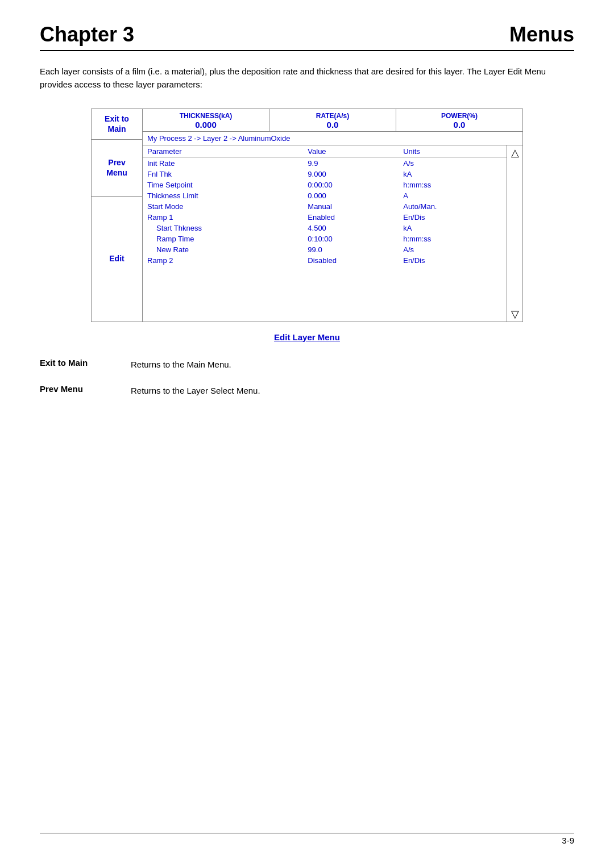 The width and height of the screenshot is (614, 868). What do you see at coordinates (85, 371) in the screenshot?
I see `desc-label: Exit to Main` at bounding box center [85, 371].